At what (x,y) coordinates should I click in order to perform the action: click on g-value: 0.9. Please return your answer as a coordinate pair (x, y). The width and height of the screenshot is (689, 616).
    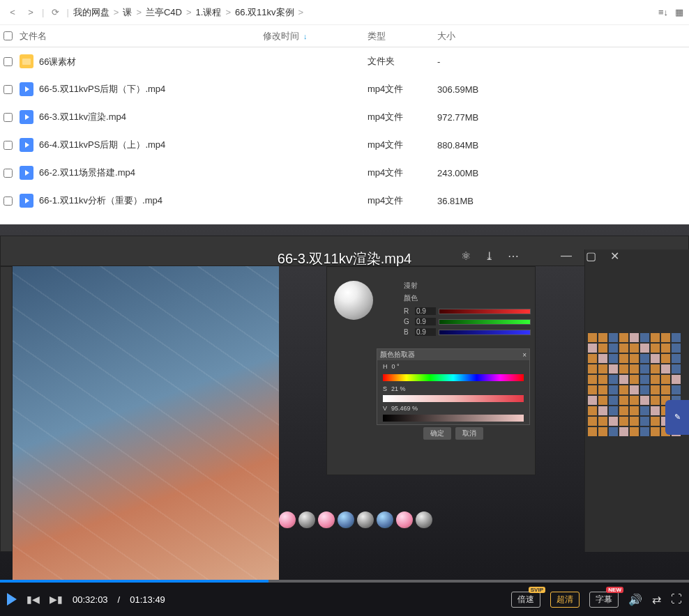
    Looking at the image, I should click on (425, 322).